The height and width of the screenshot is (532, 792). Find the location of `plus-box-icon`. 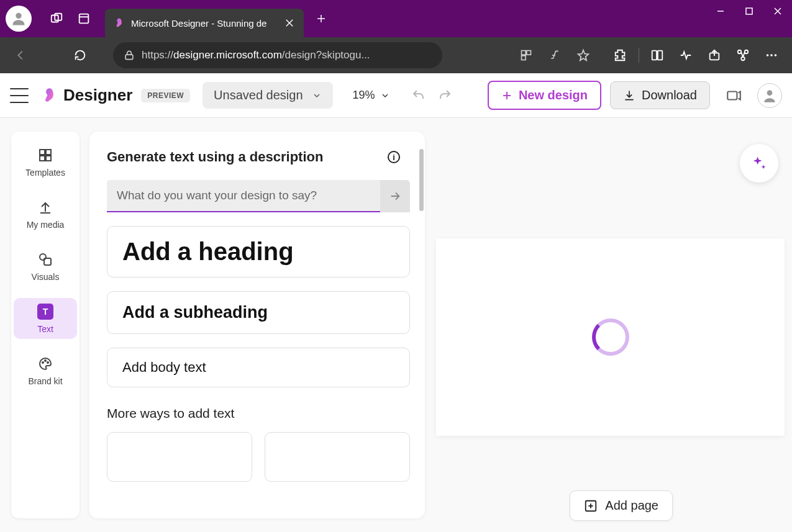

plus-box-icon is located at coordinates (591, 506).